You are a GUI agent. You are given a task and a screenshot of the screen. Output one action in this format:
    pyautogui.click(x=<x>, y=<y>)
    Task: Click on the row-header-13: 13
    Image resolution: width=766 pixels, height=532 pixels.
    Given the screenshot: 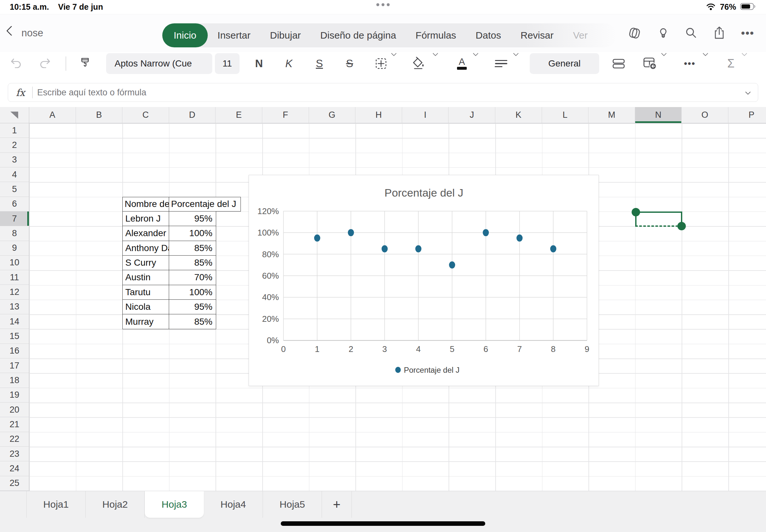 What is the action you would take?
    pyautogui.click(x=15, y=307)
    